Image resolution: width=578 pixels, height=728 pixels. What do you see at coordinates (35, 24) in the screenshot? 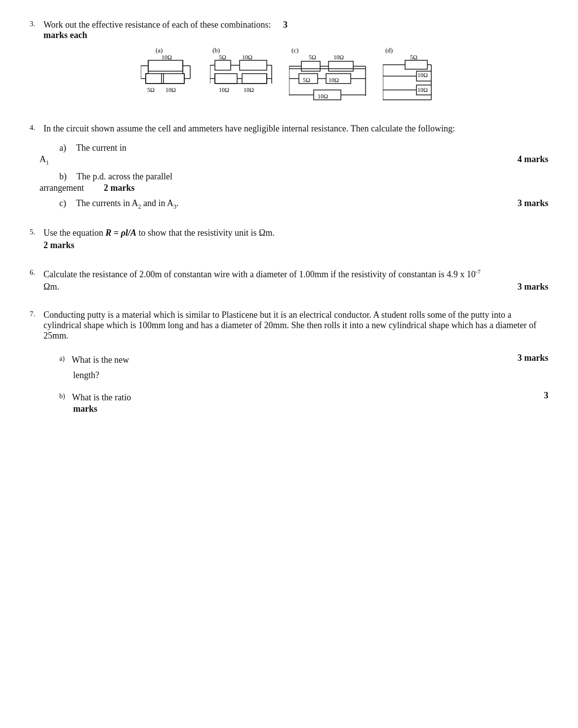
I see `q3-number: 3.` at bounding box center [35, 24].